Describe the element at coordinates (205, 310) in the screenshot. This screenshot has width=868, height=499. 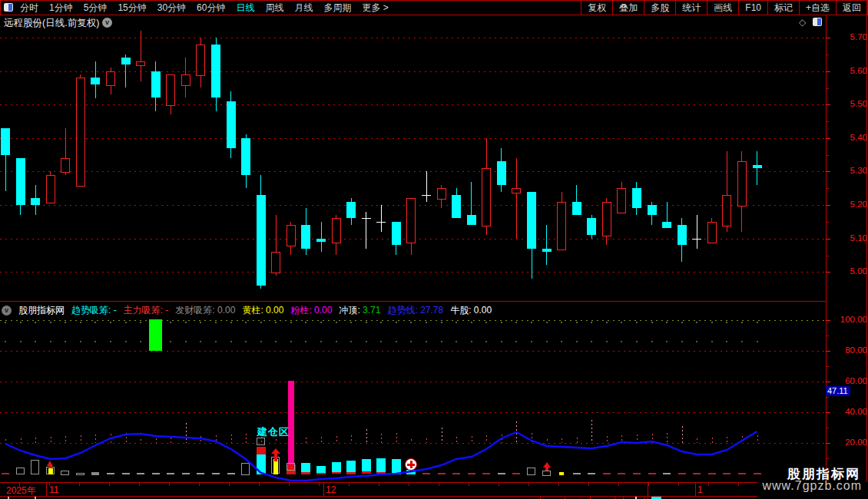
I see `legend-item: 发财吸筹: 0.00` at that location.